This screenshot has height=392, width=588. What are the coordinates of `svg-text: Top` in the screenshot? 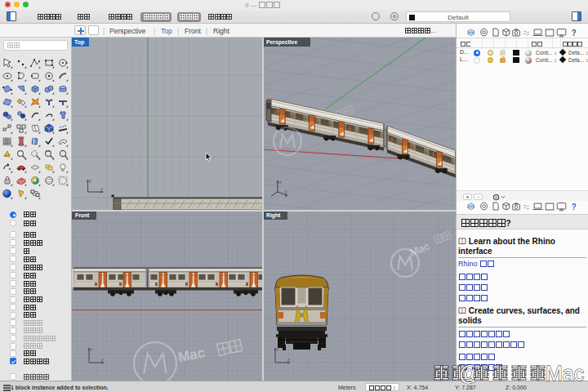 It's located at (79, 42).